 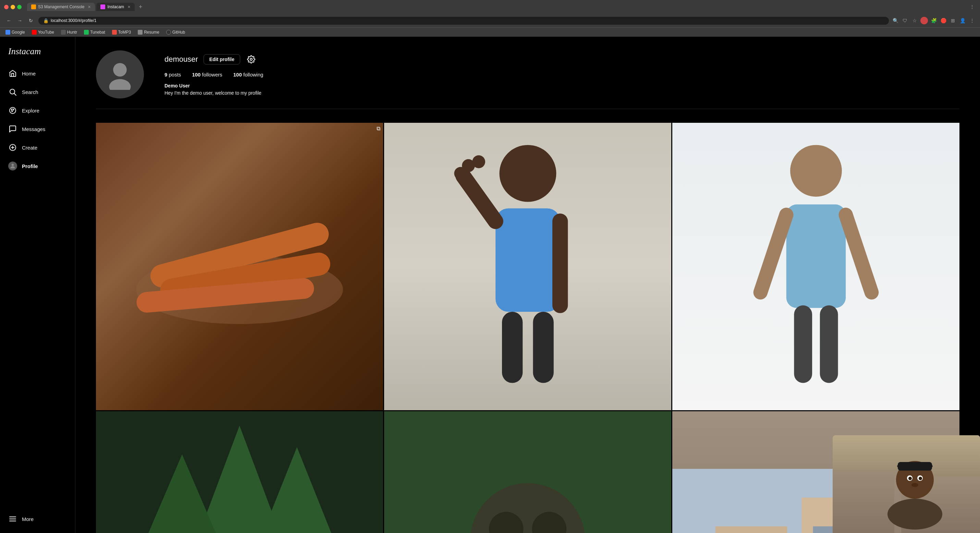 What do you see at coordinates (129, 7) in the screenshot?
I see `tab-instacam-close: ✕` at bounding box center [129, 7].